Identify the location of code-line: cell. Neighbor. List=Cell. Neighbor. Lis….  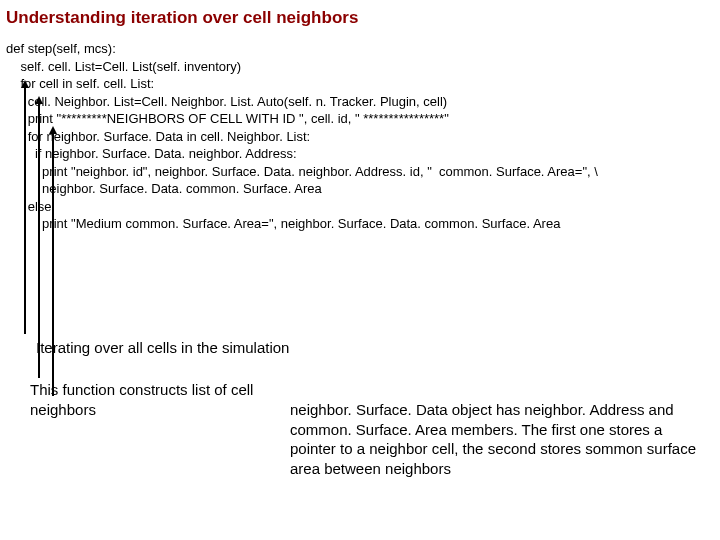
(302, 102).